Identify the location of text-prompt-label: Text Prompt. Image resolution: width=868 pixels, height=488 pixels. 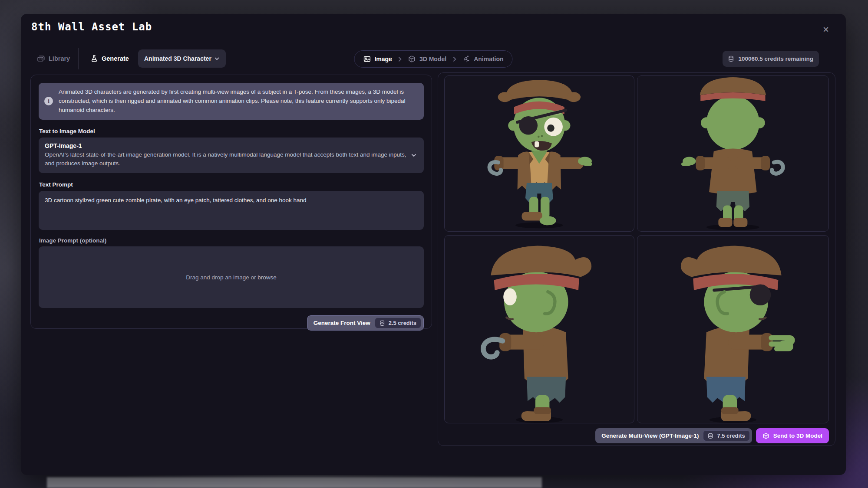
(231, 185).